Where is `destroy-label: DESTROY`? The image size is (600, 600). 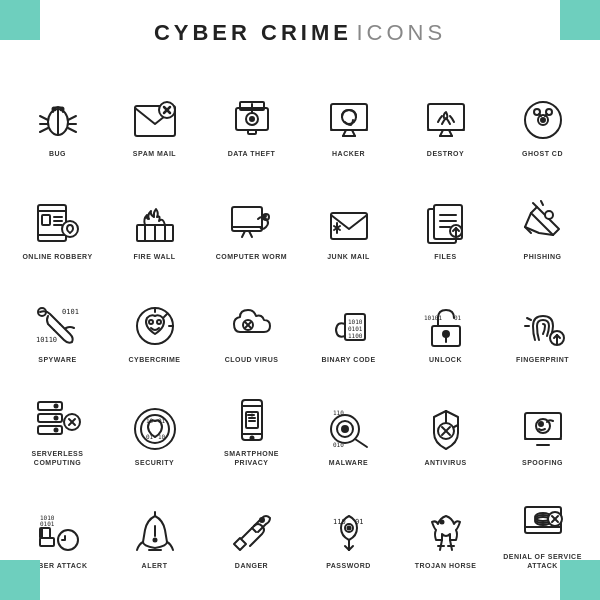 destroy-label: DESTROY is located at coordinates (446, 154).